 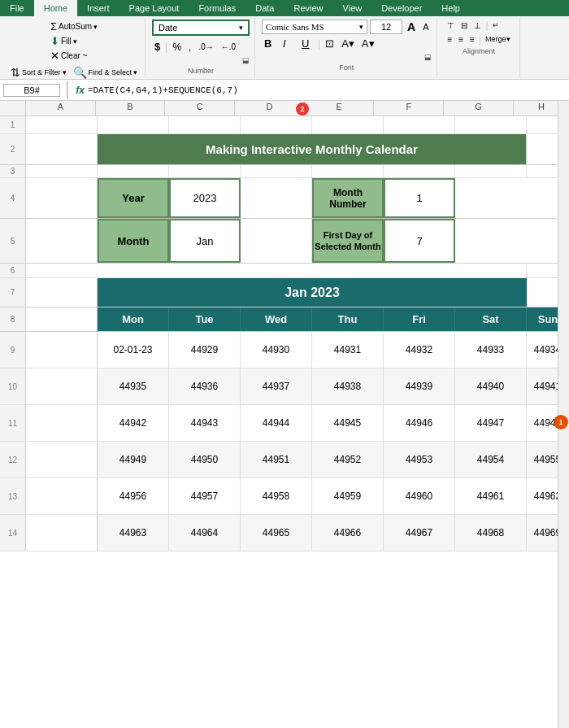 I want to click on align-middle-button: ⊟, so click(x=464, y=25).